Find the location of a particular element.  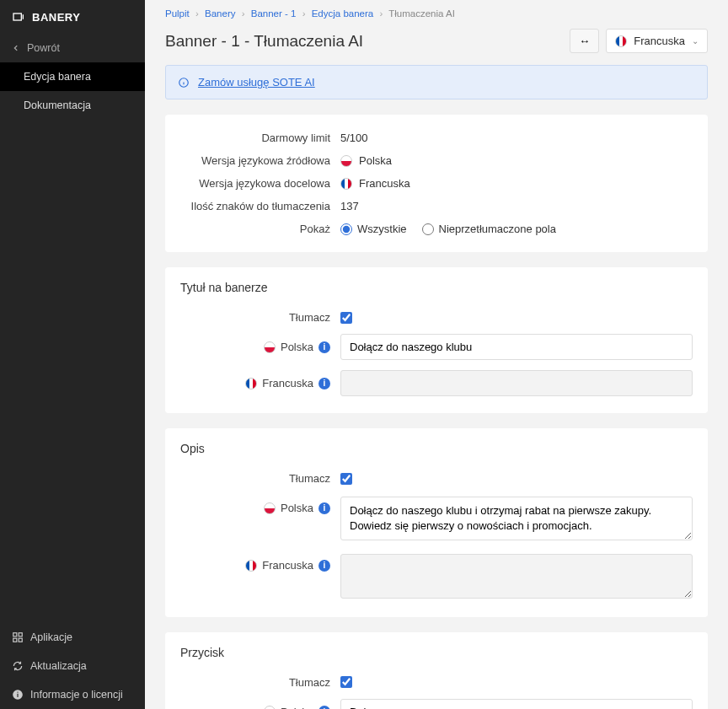

breadcrumb-pulpit: Pulpit is located at coordinates (177, 13).